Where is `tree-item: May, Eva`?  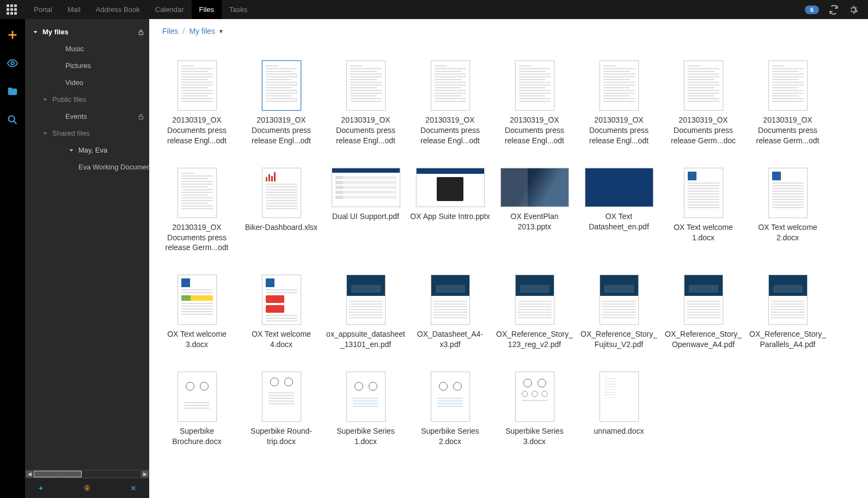
tree-item: May, Eva is located at coordinates (87, 150).